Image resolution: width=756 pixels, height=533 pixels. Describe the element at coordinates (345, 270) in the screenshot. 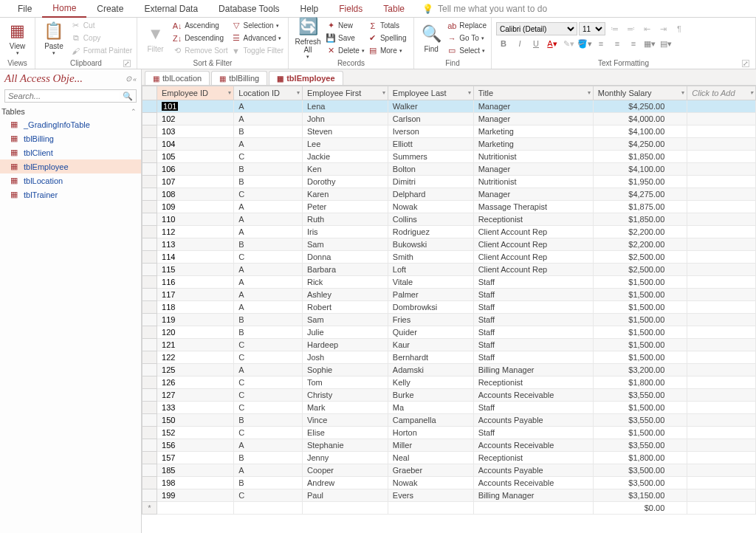

I see `cell-first: Barbara` at that location.